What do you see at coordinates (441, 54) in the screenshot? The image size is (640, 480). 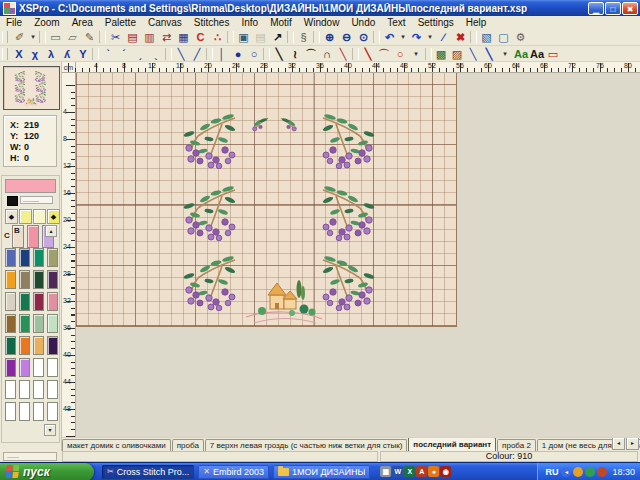 I see `pattern-fill-icon: ▩` at bounding box center [441, 54].